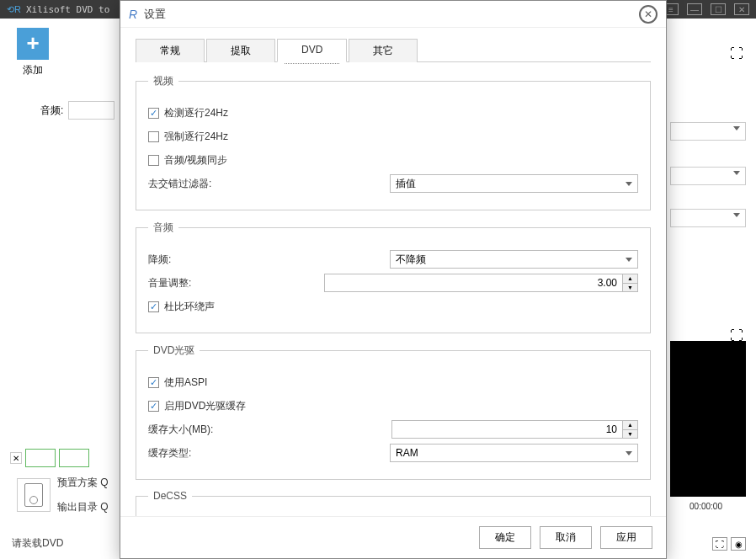 The height and width of the screenshot is (559, 756). What do you see at coordinates (62, 495) in the screenshot?
I see `preset-section: 预置方案 Q 输出目录 Q` at bounding box center [62, 495].